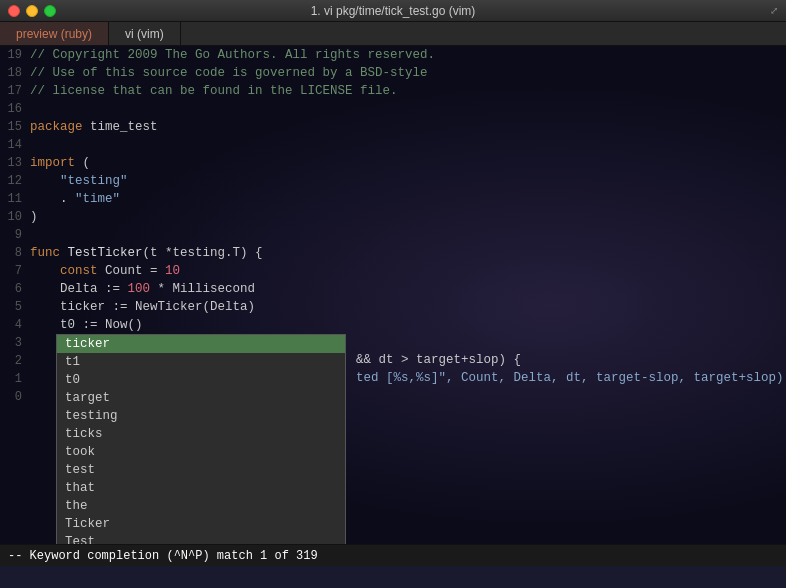 This screenshot has width=786, height=588. I want to click on ac-item-testing: testing, so click(201, 416).